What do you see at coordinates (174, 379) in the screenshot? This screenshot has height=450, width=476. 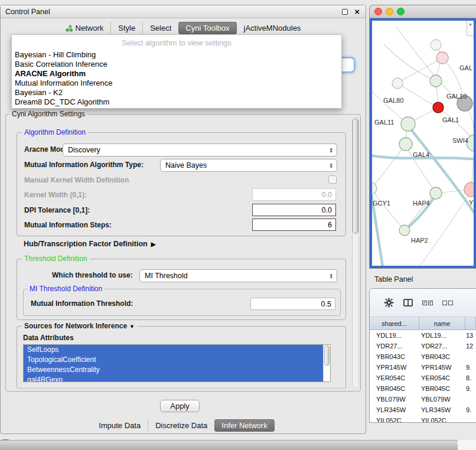 I see `list-item-selected: gal4RGexp` at bounding box center [174, 379].